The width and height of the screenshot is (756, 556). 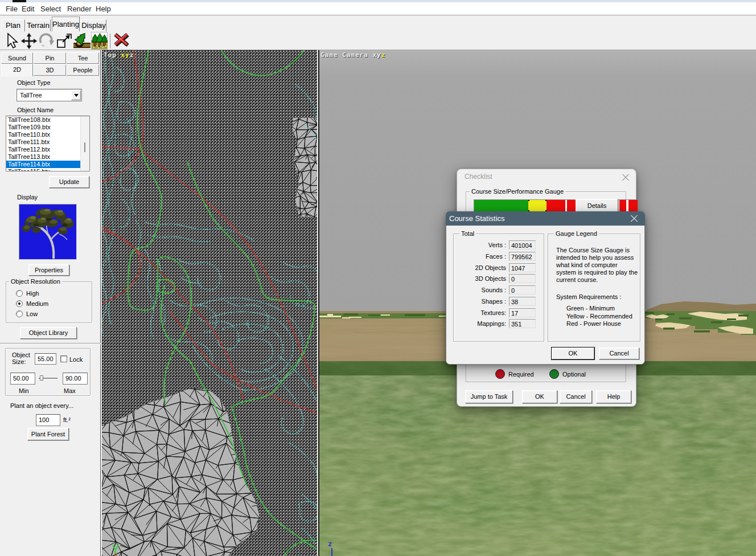 What do you see at coordinates (51, 9) in the screenshot?
I see `menu-select: Select` at bounding box center [51, 9].